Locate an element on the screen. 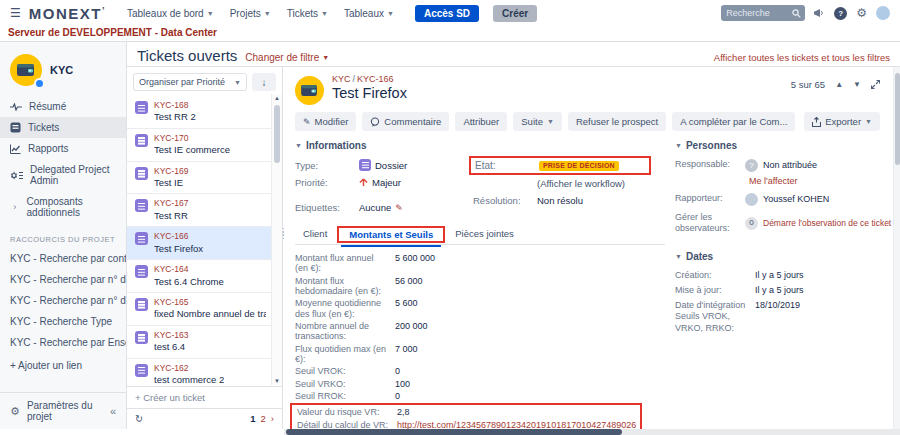 This screenshot has height=435, width=900. horizontal-scrollbar is located at coordinates (592, 432).